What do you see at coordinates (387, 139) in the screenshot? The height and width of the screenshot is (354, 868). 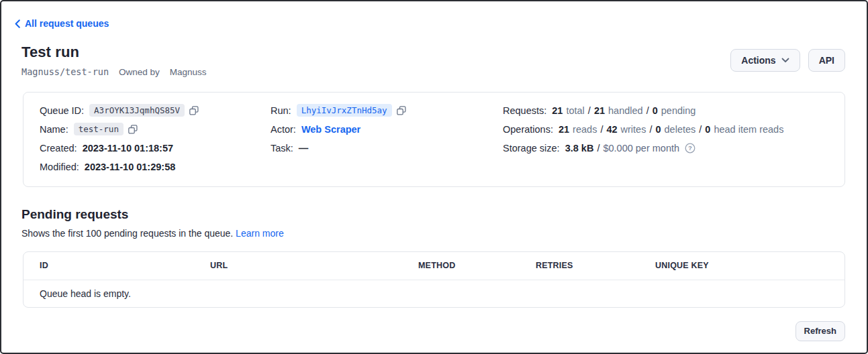 I see `info-column-origin: Run: LhyiIvJrxZTnHd5ay Actor: Web Scrape…` at bounding box center [387, 139].